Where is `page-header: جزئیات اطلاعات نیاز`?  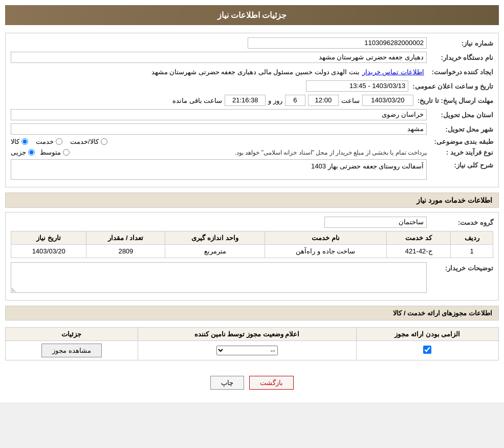 page-header: جزئیات اطلاعات نیاز is located at coordinates (252, 15).